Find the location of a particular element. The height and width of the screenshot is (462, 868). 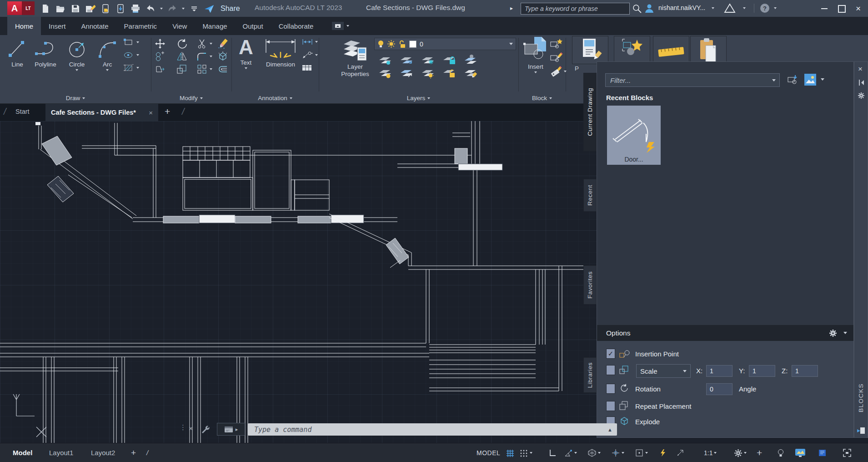

options-collapse-icon is located at coordinates (845, 333).